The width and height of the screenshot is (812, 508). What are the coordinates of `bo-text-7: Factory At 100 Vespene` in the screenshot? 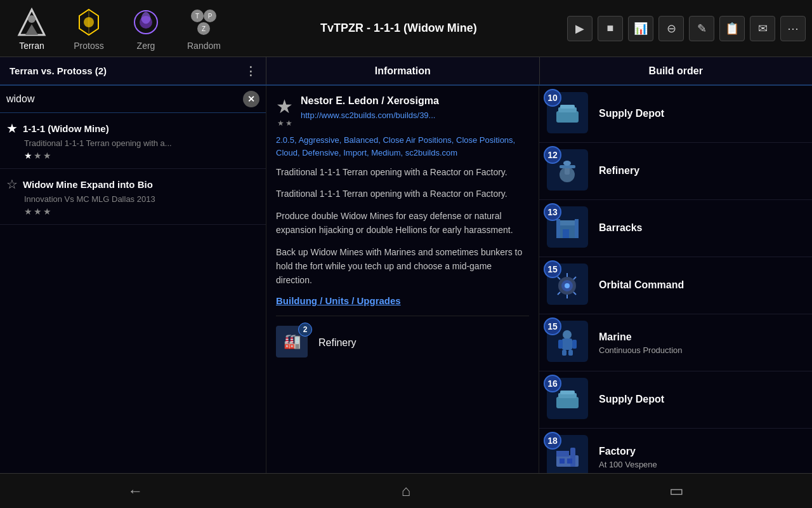 It's located at (702, 457).